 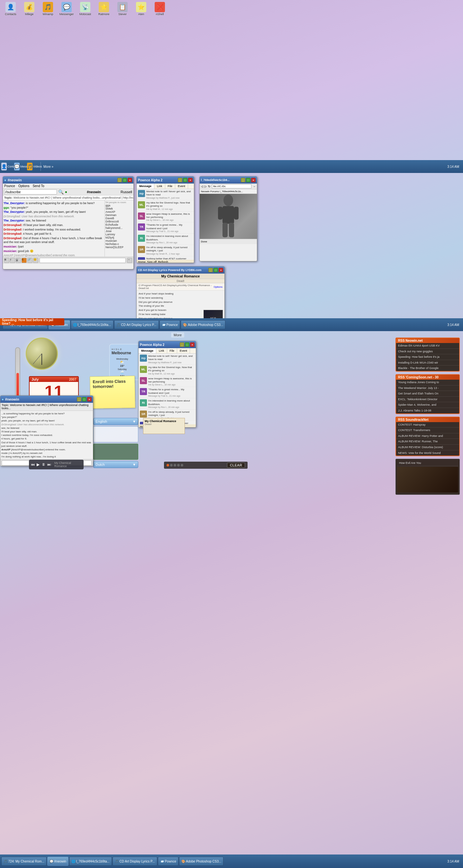 What do you see at coordinates (148, 351) in the screenshot?
I see `pownce2-tab-message: Message` at bounding box center [148, 351].